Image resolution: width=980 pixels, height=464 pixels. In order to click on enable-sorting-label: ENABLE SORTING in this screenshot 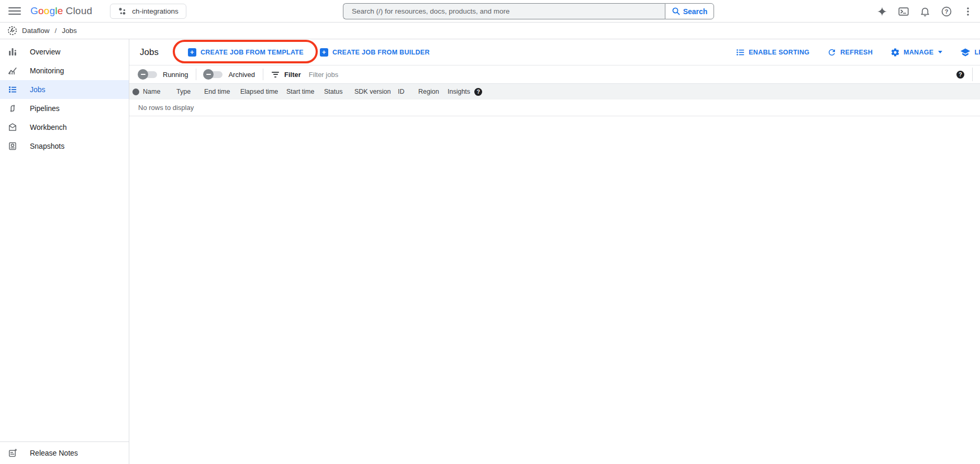, I will do `click(779, 52)`.